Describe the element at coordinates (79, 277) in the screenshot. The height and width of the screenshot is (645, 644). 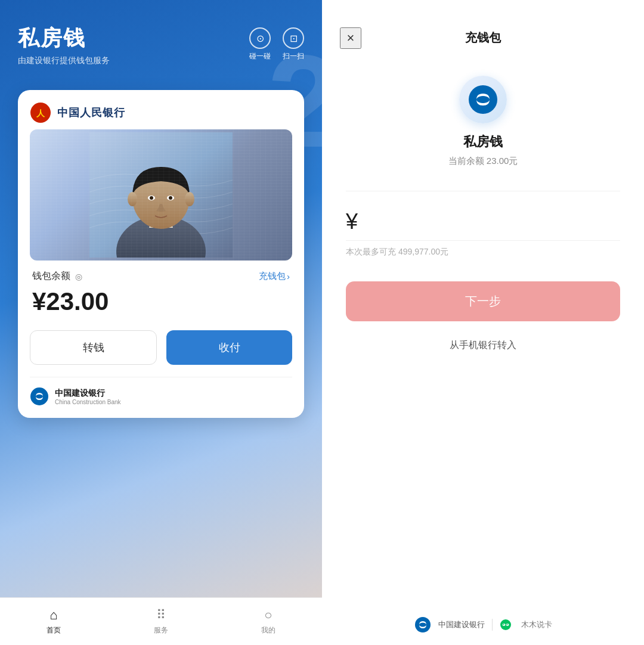
I see `eye-icon: ◎` at that location.